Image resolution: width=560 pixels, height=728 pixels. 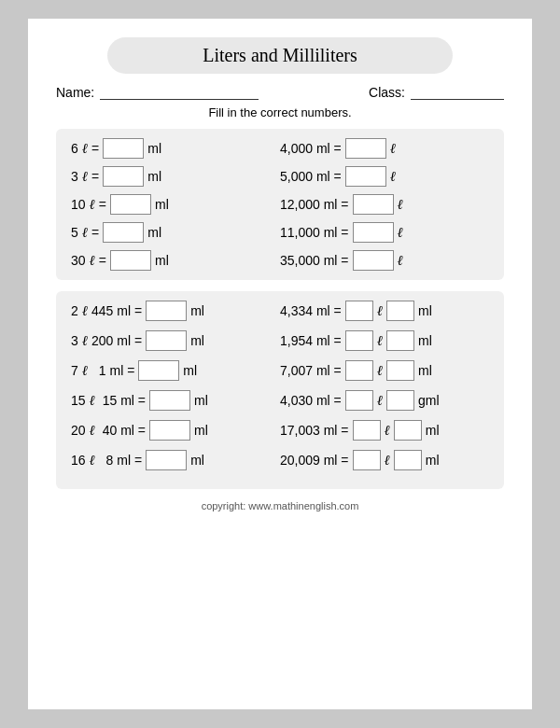 I want to click on s2r3-right-ans1, so click(x=359, y=371).